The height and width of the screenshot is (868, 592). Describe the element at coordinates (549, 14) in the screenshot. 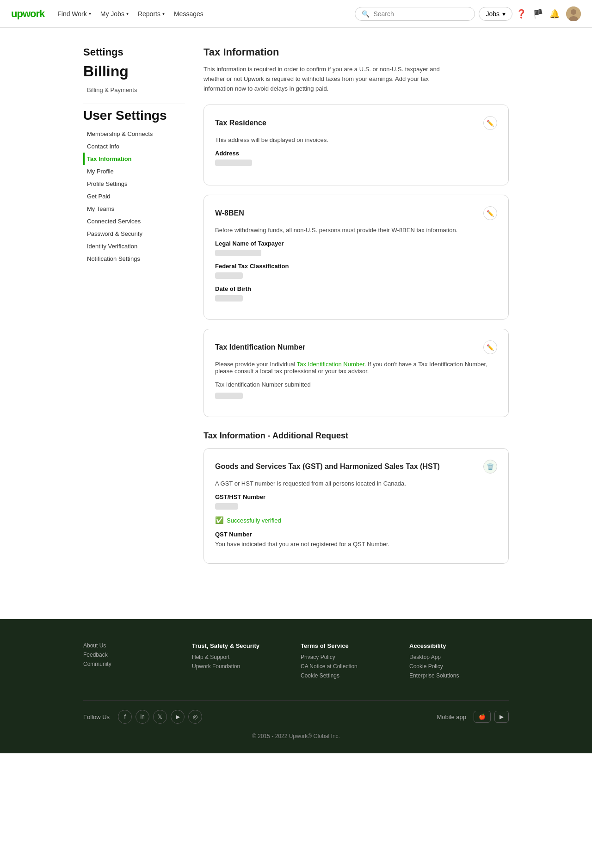

I see `navbar-icons: ❓ 🏴 🔔` at that location.